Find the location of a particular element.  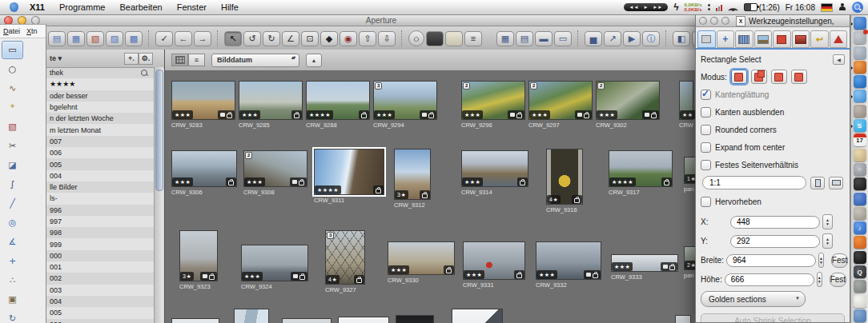

photo-thumbnail: 2★★★CRW_9308 is located at coordinates (275, 173).